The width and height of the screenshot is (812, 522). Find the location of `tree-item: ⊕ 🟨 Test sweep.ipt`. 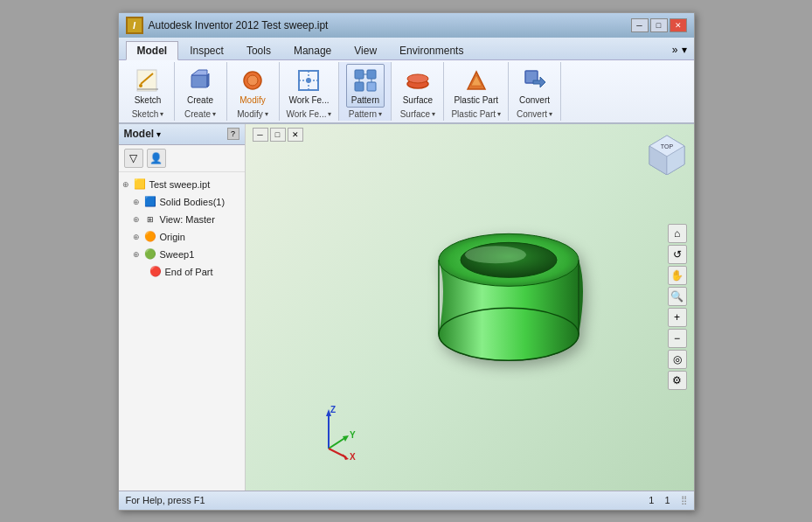

tree-item: ⊕ 🟨 Test sweep.ipt is located at coordinates (182, 184).